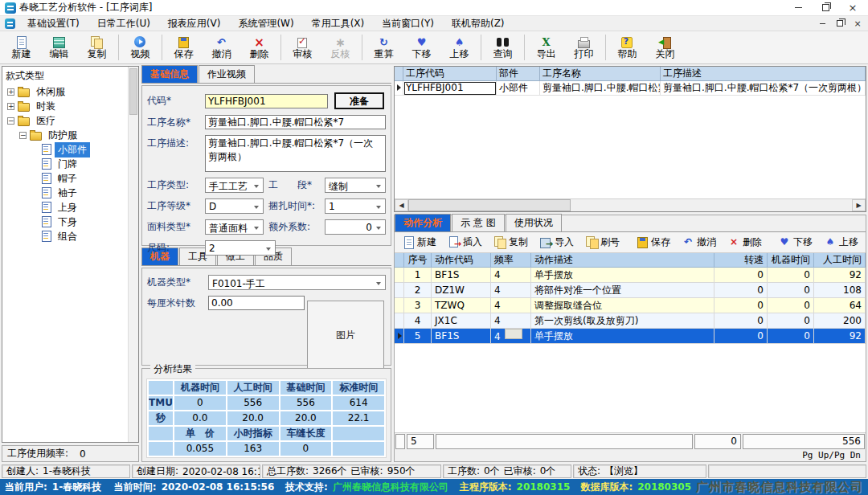 This screenshot has width=868, height=495. Describe the element at coordinates (21, 47) in the screenshot. I see `new-button: 新建` at that location.